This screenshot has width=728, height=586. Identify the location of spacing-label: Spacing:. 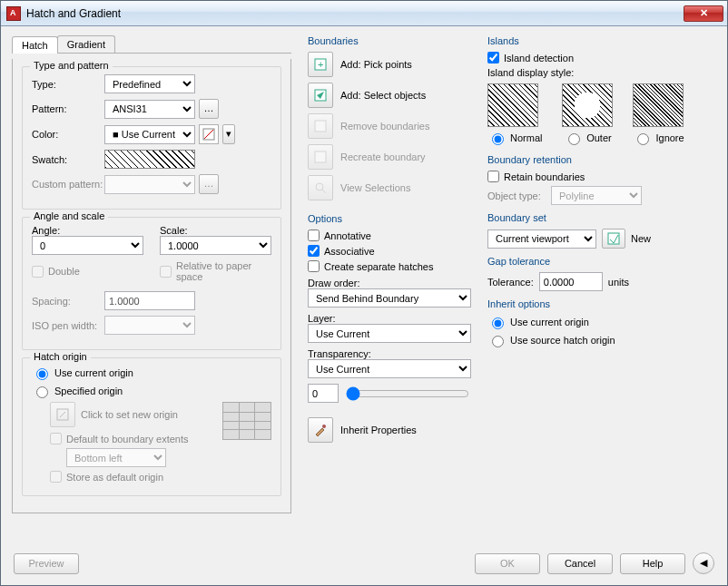
(68, 301).